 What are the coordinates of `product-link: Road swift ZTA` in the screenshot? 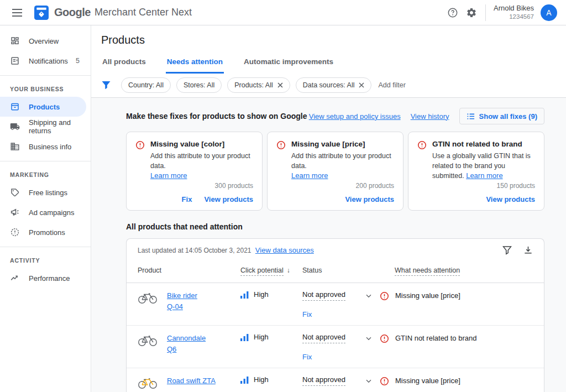 It's located at (191, 381).